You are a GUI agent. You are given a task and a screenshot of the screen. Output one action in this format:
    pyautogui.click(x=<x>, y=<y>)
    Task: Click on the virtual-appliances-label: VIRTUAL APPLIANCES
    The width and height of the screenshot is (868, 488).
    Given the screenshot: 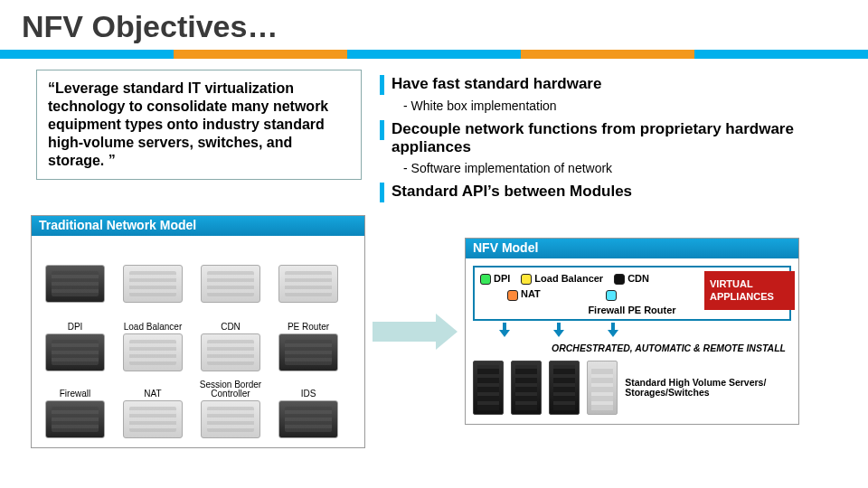 What is the action you would take?
    pyautogui.click(x=750, y=290)
    